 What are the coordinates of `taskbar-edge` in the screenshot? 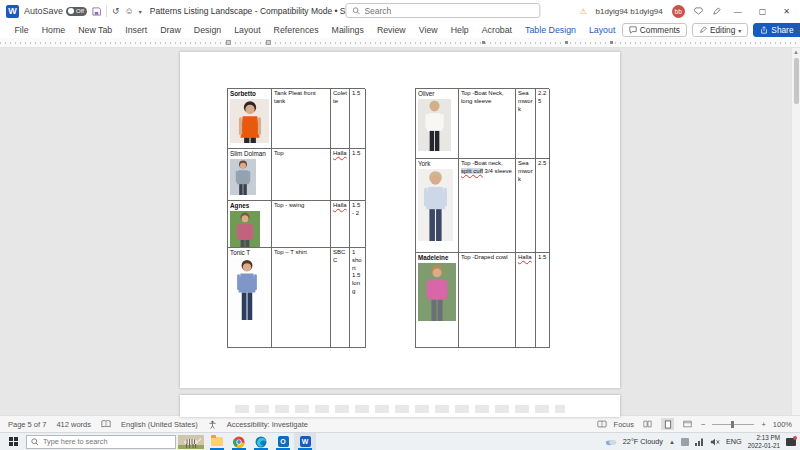 It's located at (261, 442).